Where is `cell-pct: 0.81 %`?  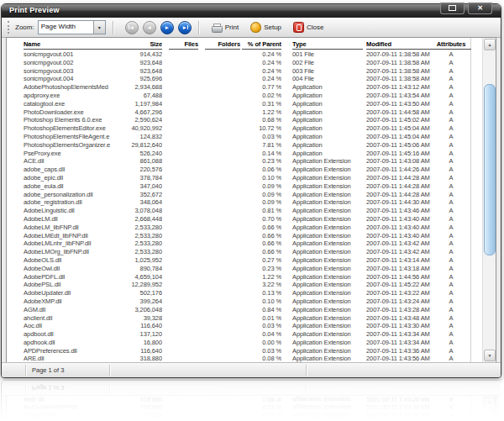 cell-pct: 0.81 % is located at coordinates (262, 211).